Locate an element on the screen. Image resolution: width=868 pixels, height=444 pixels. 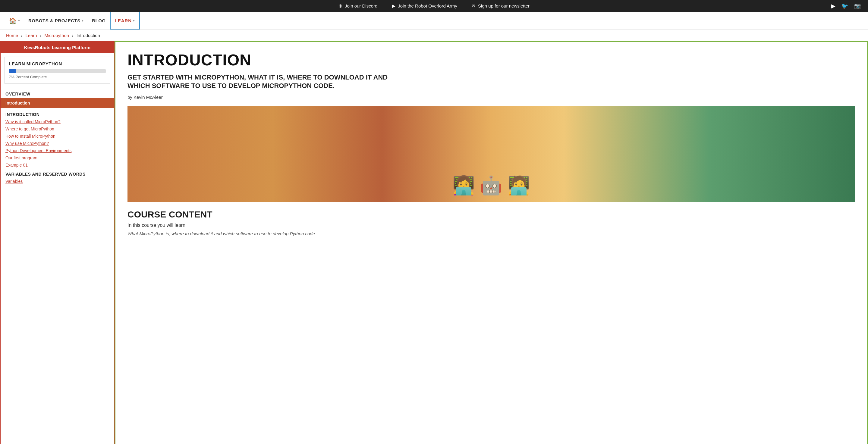
discord-link: ⊕ Join our Discord is located at coordinates (358, 6).